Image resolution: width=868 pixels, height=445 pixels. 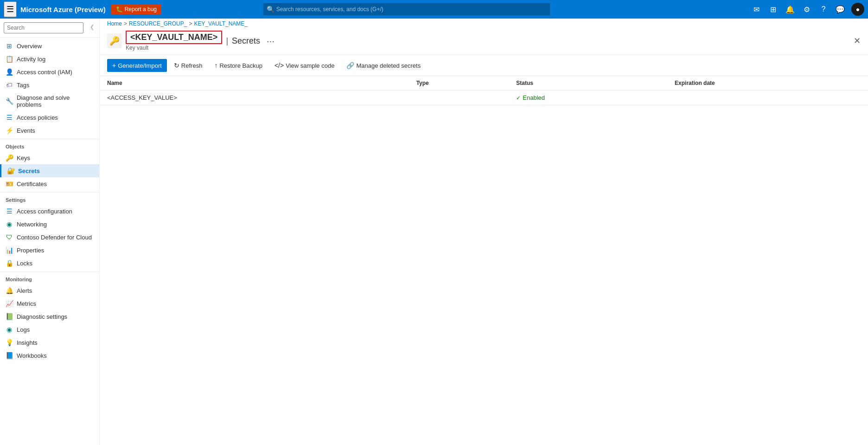 What do you see at coordinates (254, 84) in the screenshot?
I see `col-header-name: Name` at bounding box center [254, 84].